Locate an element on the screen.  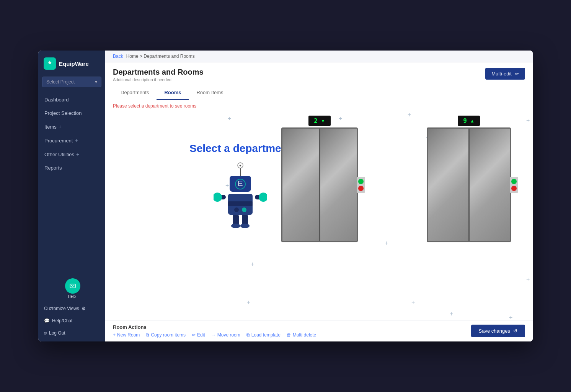
select-dept-title: Select a department is located at coordinates (240, 149).